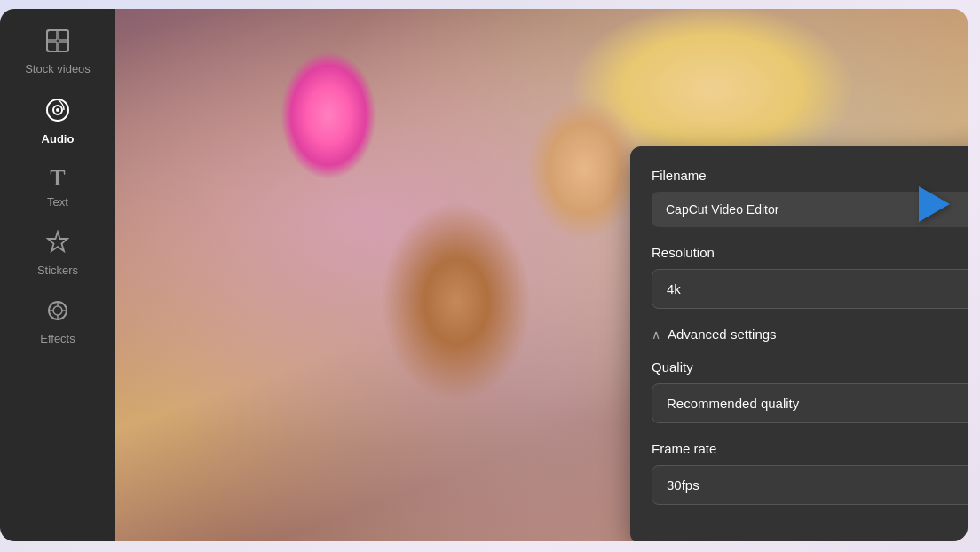 The image size is (980, 552). What do you see at coordinates (674, 289) in the screenshot?
I see `resolution-value: 4k` at bounding box center [674, 289].